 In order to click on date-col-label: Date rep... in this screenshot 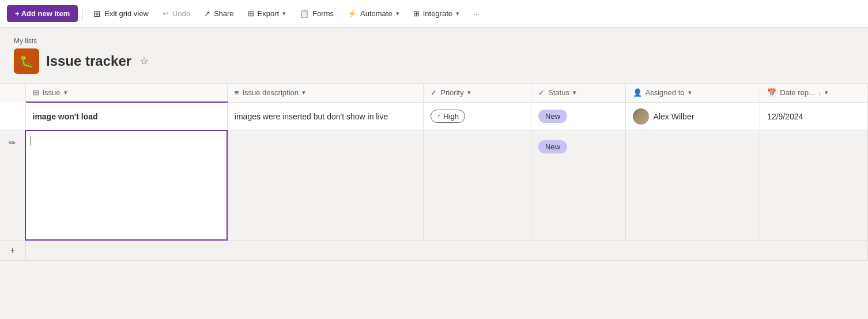, I will do `click(798, 92)`.